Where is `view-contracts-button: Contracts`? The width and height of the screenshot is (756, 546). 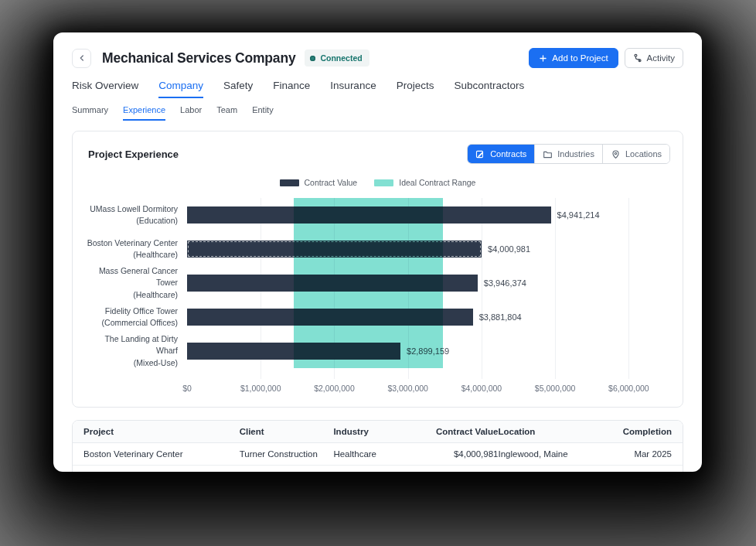 view-contracts-button: Contracts is located at coordinates (501, 154).